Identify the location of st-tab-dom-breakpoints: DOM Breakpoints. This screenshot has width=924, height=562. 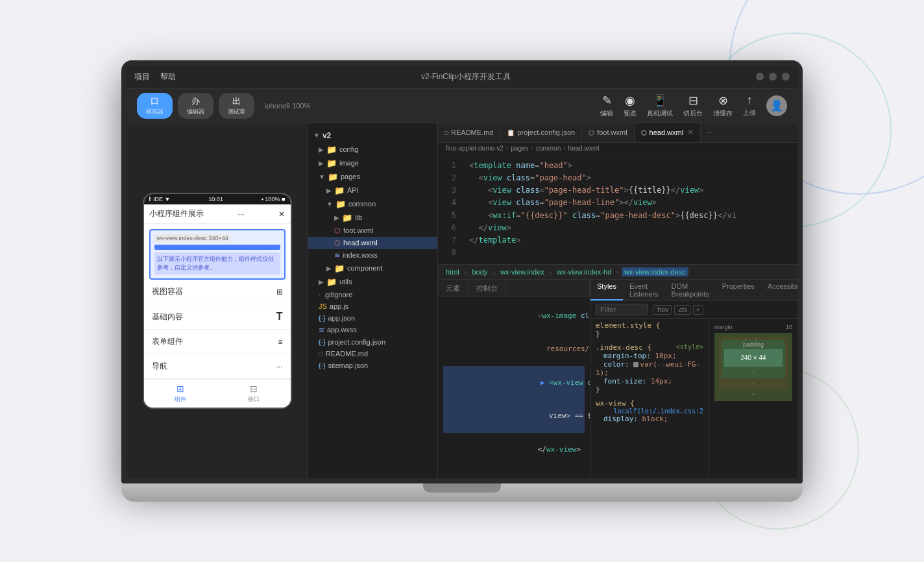
(690, 290).